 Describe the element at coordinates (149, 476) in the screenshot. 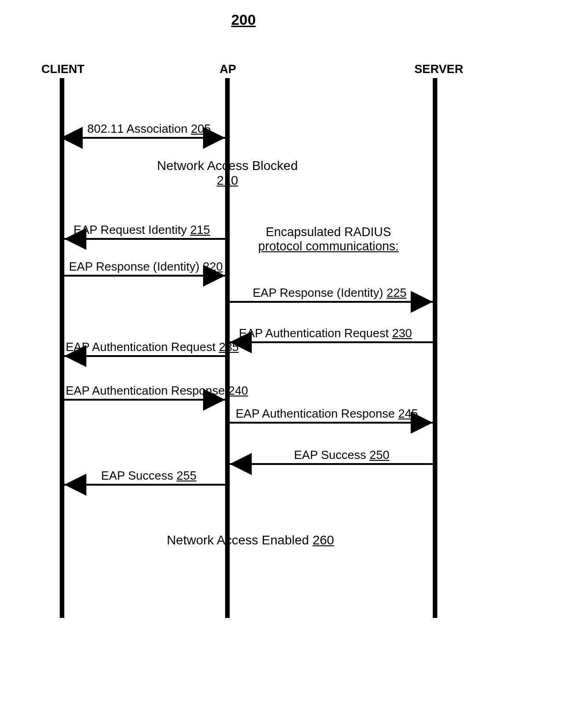

I see `msg-255: EAP Success 255` at that location.